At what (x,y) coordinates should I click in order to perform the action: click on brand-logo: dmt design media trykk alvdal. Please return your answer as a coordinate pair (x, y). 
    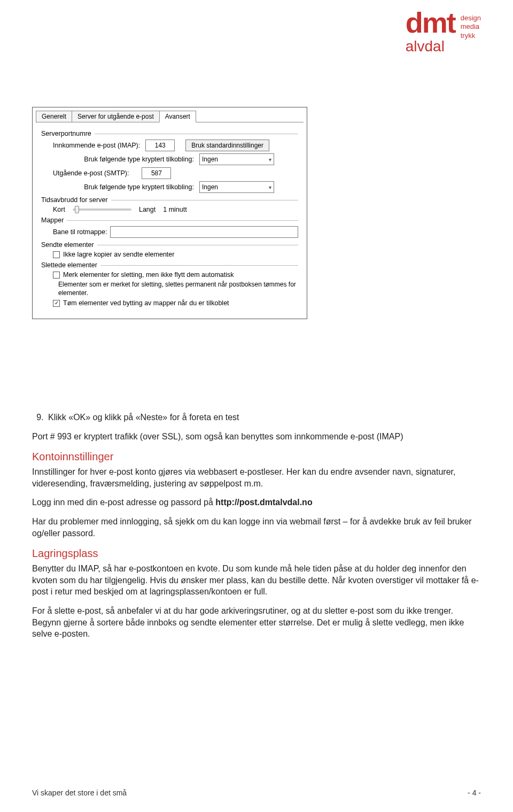
    Looking at the image, I should click on (444, 32).